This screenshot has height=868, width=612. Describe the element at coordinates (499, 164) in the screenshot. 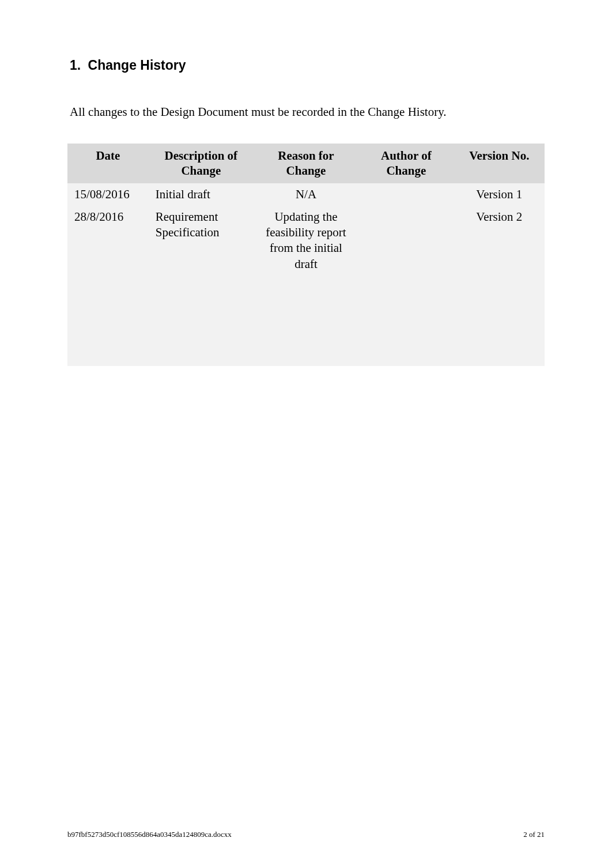

I see `header-version: Version No.` at that location.